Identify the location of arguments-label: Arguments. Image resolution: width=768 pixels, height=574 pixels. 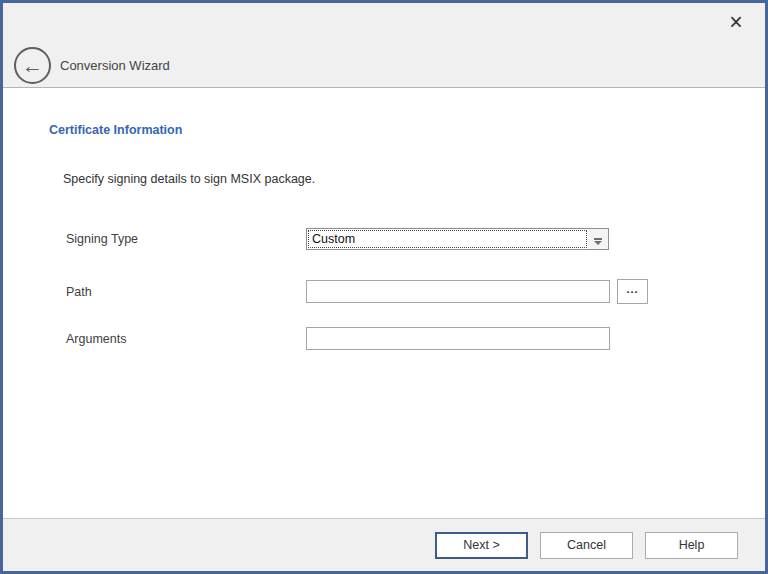
(96, 339).